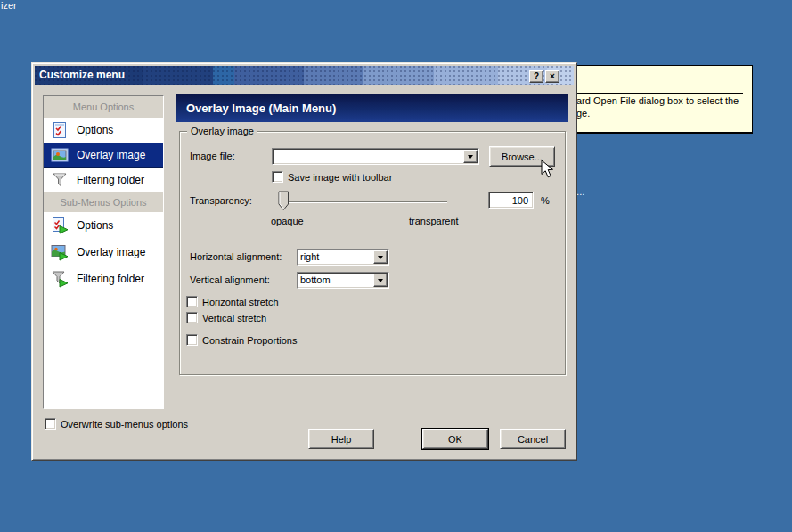 This screenshot has width=792, height=532. What do you see at coordinates (657, 101) in the screenshot?
I see `tooltip-text-line1: ard Open File dialog box to select the` at bounding box center [657, 101].